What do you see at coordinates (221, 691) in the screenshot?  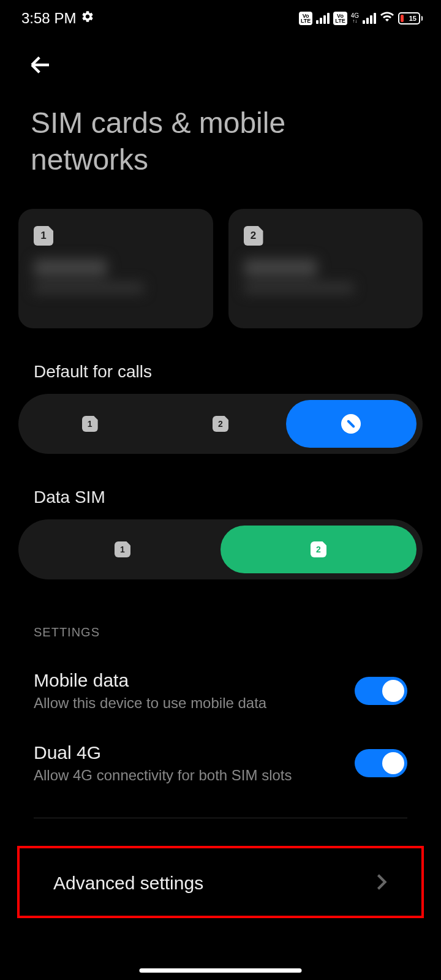 I see `mobile-data-setting: Mobile data Allow this device to use mob…` at bounding box center [221, 691].